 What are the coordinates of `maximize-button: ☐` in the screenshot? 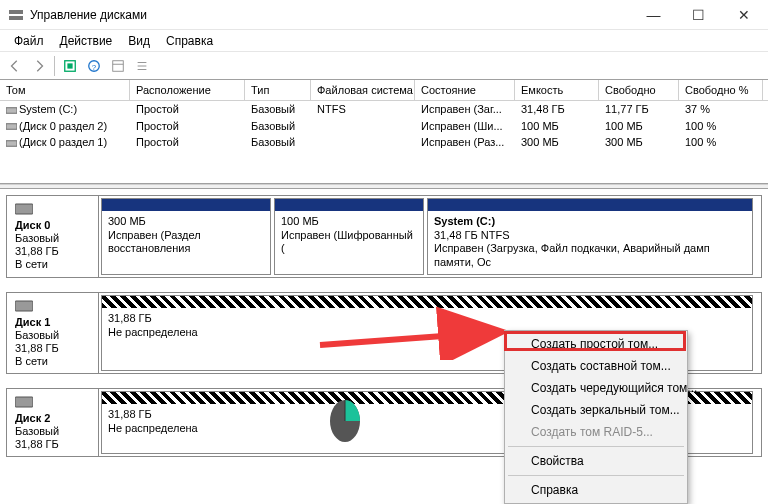 It's located at (698, 14).